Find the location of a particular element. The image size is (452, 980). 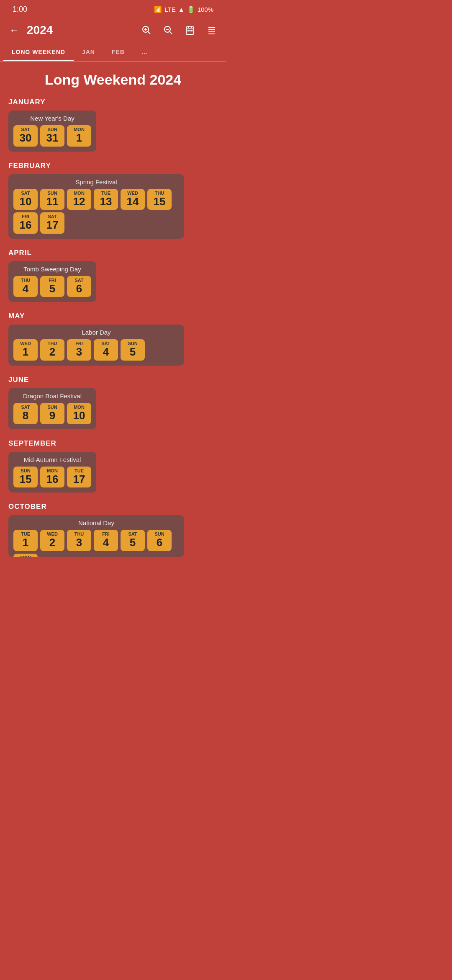

day-chip: MON 1 is located at coordinates (79, 136).